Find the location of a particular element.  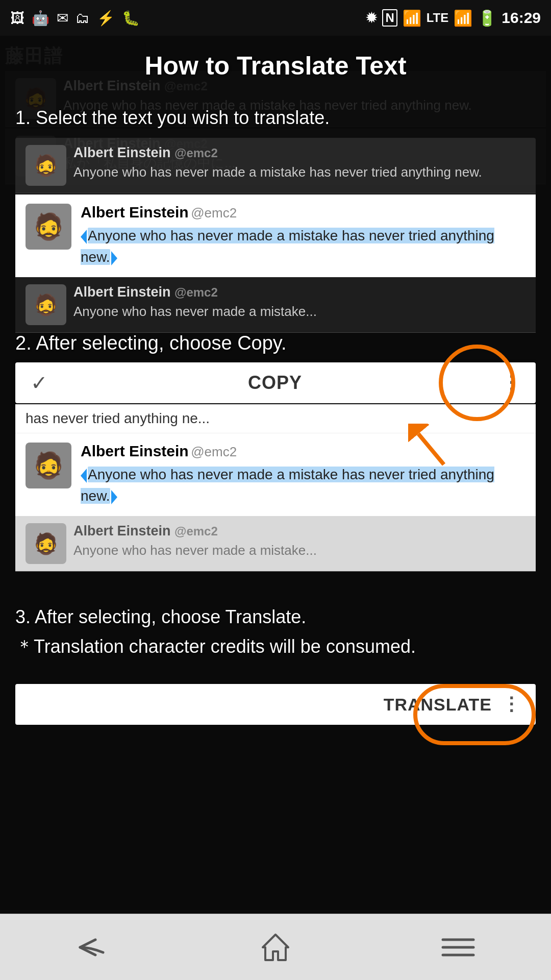

step3-instruction: 3. After selecting, choose Translate. ＊T… is located at coordinates (276, 629).